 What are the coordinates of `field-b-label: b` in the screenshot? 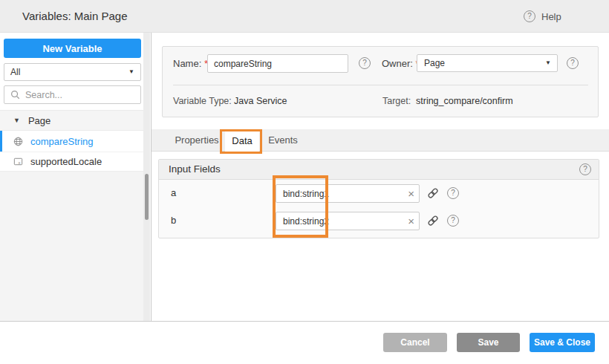 It's located at (174, 221).